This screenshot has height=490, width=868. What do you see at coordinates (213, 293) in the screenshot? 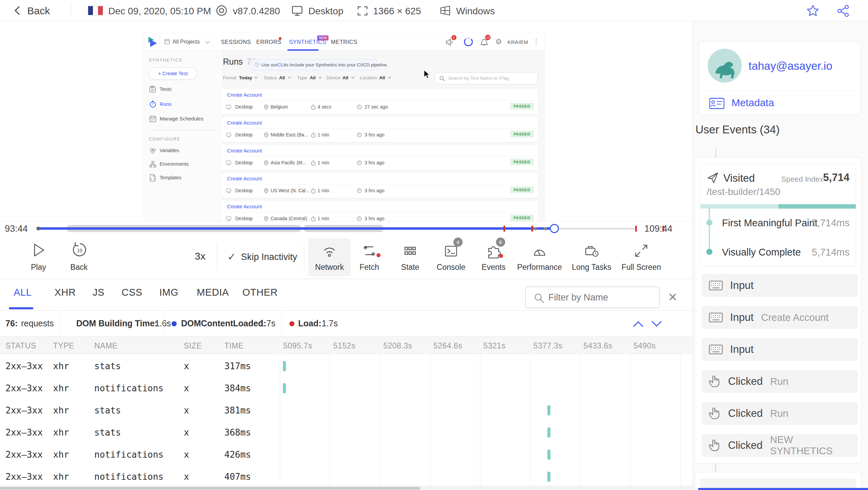
I see `tab-media: MEDIA` at bounding box center [213, 293].